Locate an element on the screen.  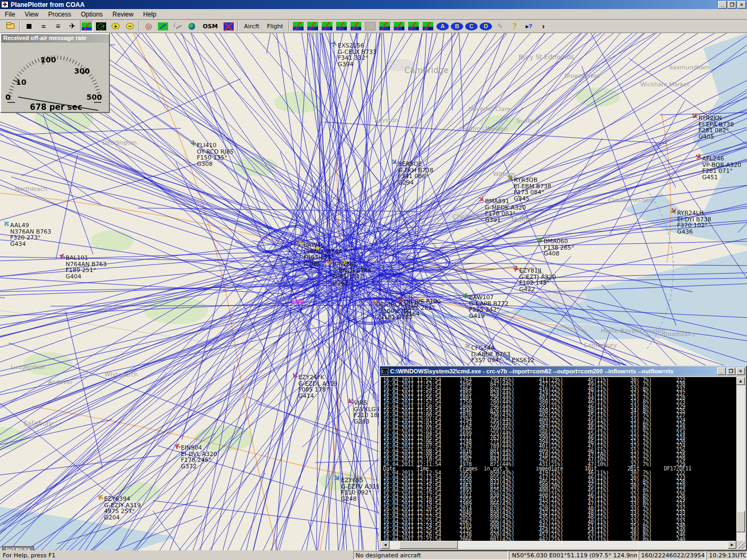
city-label: Royston is located at coordinates (386, 121).